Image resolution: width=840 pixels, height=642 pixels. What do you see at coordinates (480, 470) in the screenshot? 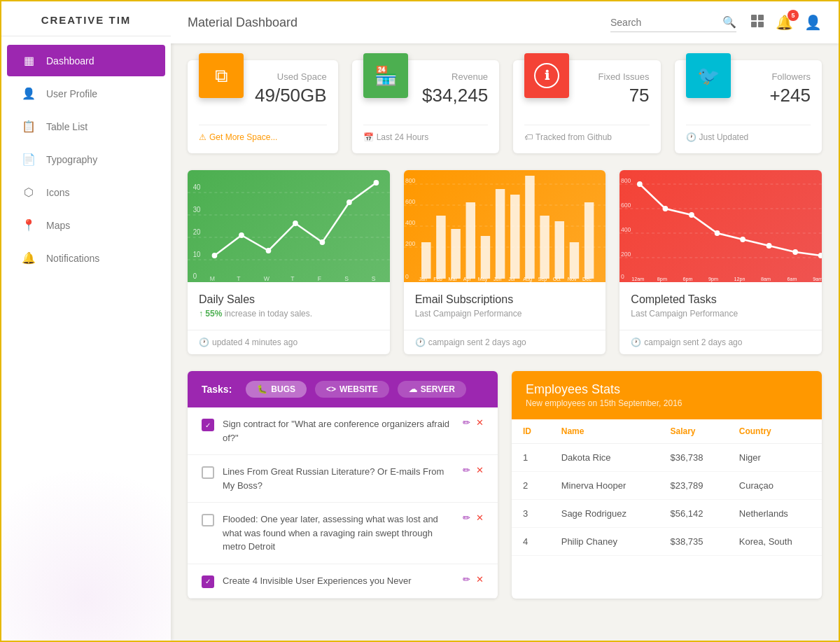
I see `task-delete-1: ✕` at bounding box center [480, 470].